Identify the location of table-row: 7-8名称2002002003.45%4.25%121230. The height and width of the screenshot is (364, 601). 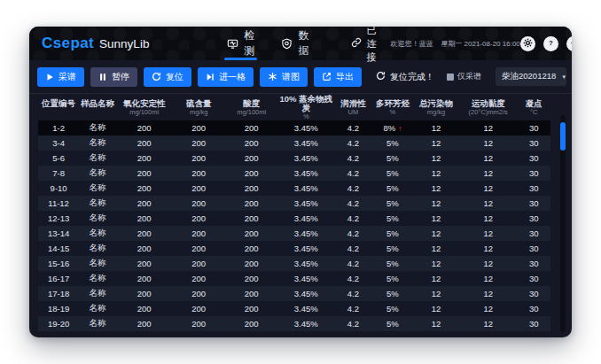
(294, 174).